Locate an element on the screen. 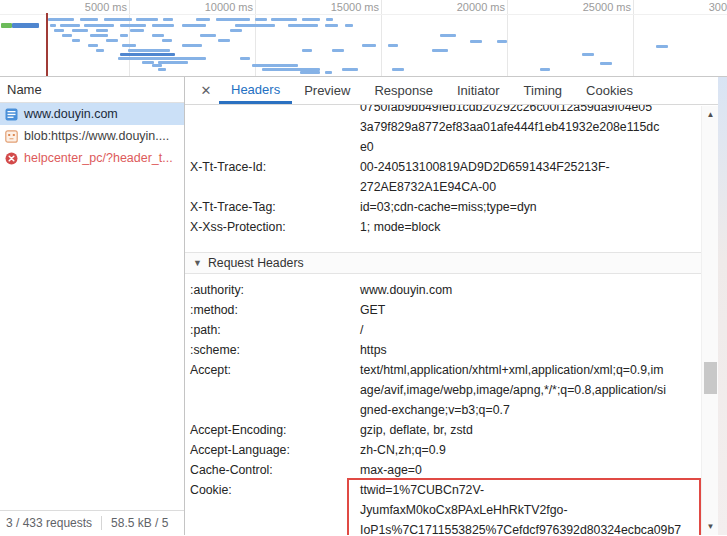 This screenshot has width=727, height=536. header-row: Cookie:ttwid=1%7CUBCn72V-JyumfaxM0koCx8P… is located at coordinates (458, 508).